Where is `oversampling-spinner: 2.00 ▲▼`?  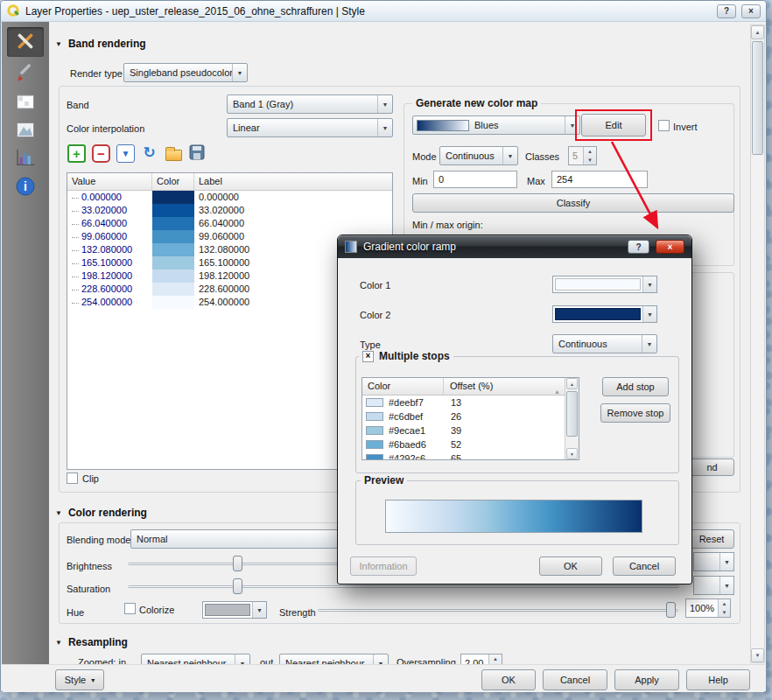 oversampling-spinner: 2.00 ▲▼ is located at coordinates (481, 659).